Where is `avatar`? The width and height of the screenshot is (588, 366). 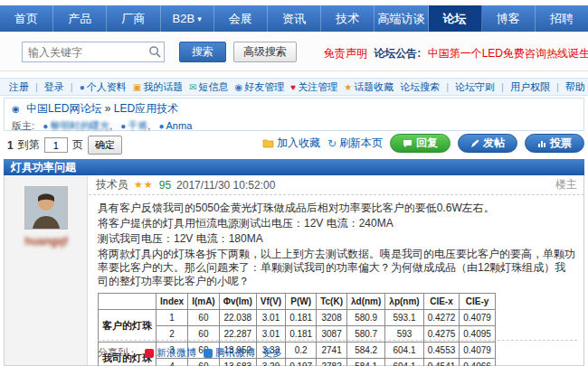
avatar is located at coordinates (46, 208).